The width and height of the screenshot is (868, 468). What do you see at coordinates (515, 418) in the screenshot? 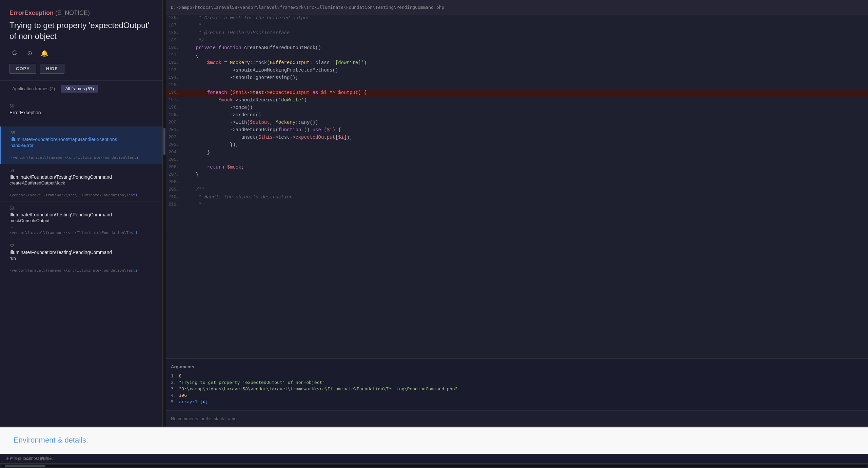
I see `no-comments: No comments for this stack frame.` at bounding box center [515, 418].